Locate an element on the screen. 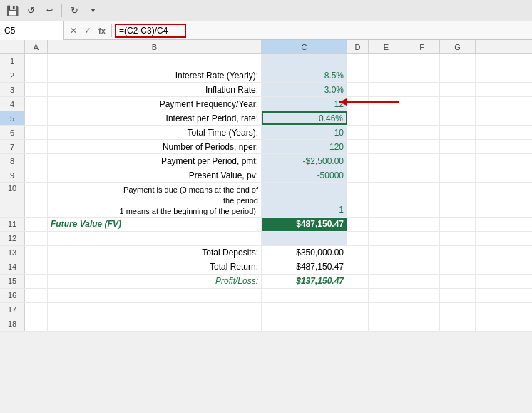  cell-d9 is located at coordinates (358, 175).